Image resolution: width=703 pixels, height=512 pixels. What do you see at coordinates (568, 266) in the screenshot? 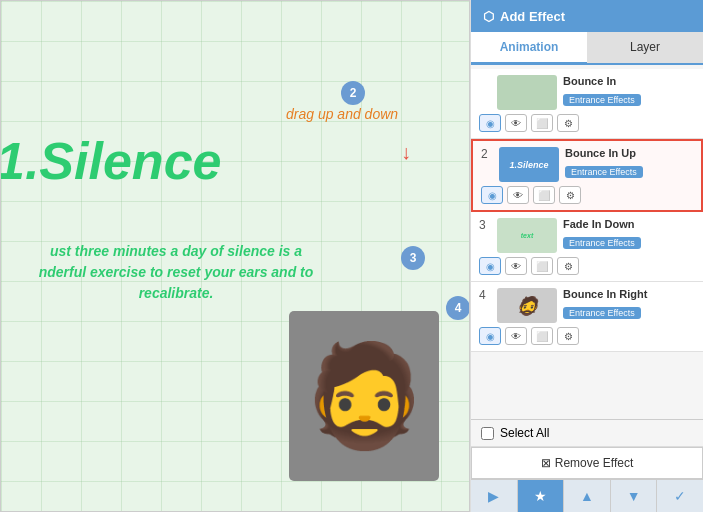
I see `ctrl-gear-3: ⚙` at bounding box center [568, 266].